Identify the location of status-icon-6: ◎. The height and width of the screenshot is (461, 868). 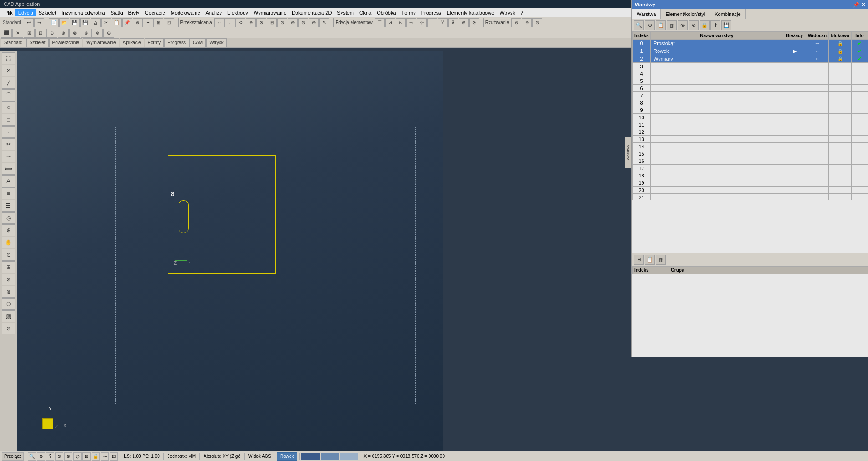
(77, 456).